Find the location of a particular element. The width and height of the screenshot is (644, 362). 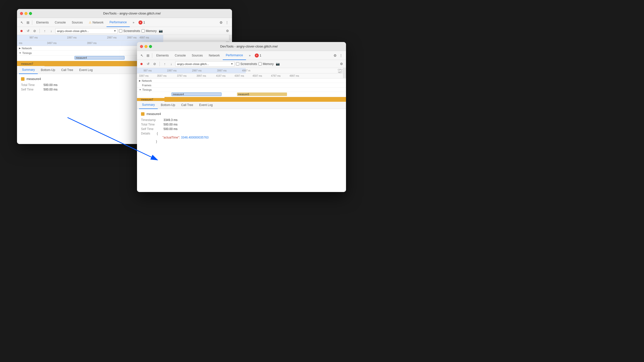

front-tab-call-tree: Call Tree is located at coordinates (187, 105).